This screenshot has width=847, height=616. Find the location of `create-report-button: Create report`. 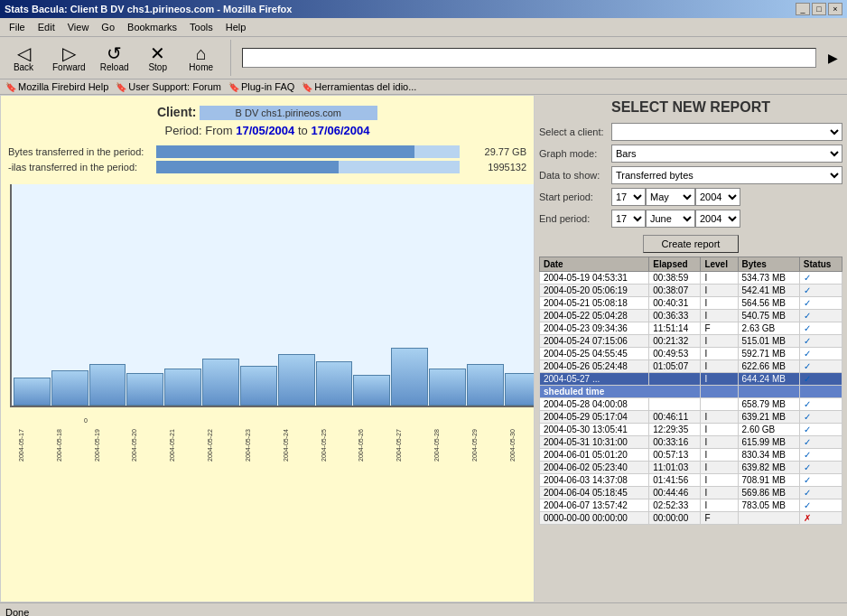

create-report-button: Create report is located at coordinates (692, 244).